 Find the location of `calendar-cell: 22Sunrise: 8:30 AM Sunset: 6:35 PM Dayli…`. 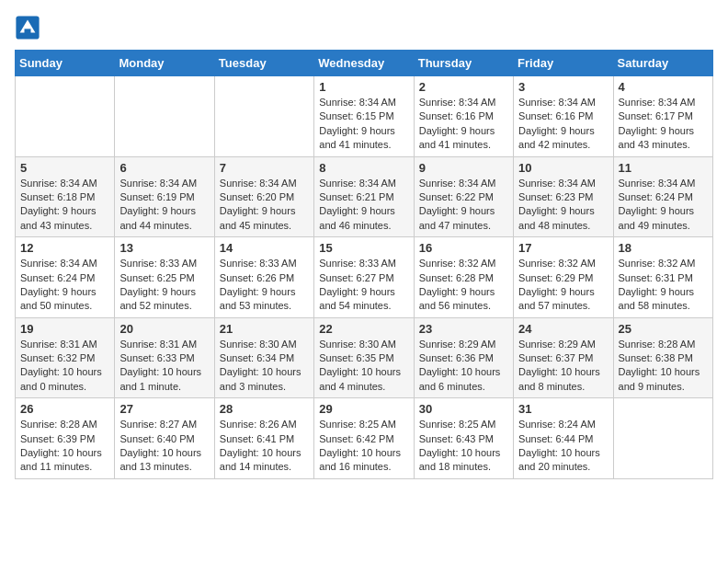

calendar-cell: 22Sunrise: 8:30 AM Sunset: 6:35 PM Dayli… is located at coordinates (364, 358).